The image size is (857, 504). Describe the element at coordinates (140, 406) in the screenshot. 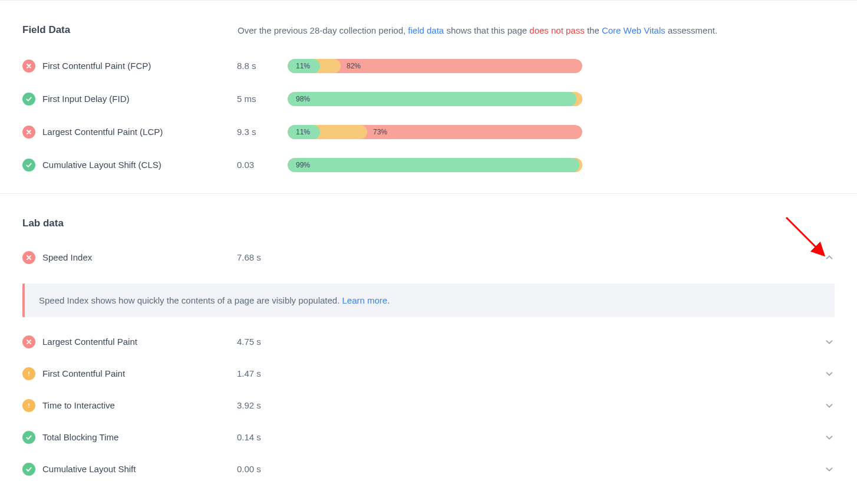

I see `lab-metric-label: Time to Interactive` at that location.